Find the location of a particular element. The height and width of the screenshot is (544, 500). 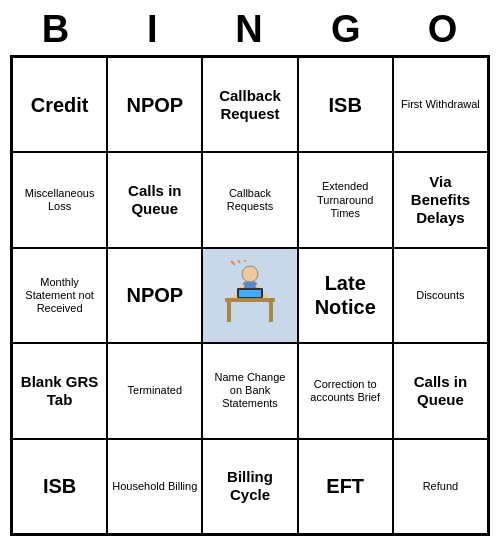

title-letter: N is located at coordinates (250, 30).